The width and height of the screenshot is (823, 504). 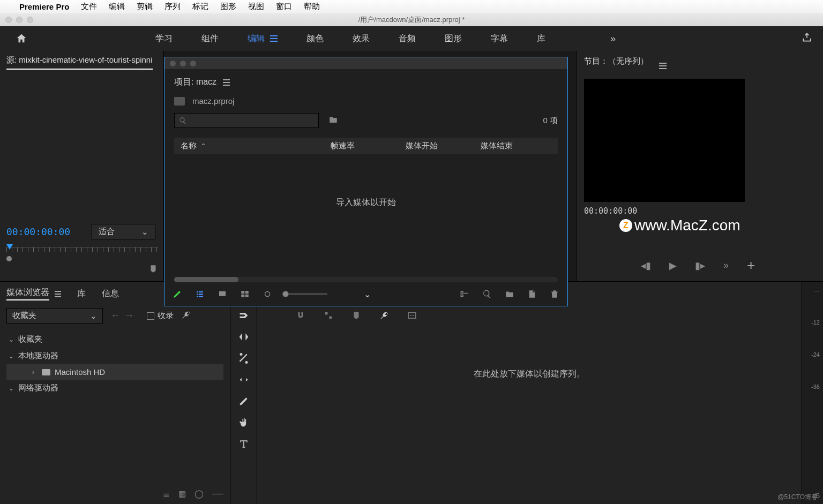 I want to click on program-monitor-panel: 节目：（无序列） 00:00:00:00 Zwww.MacZ.com ◂▮ ▶ …, so click(x=700, y=166).